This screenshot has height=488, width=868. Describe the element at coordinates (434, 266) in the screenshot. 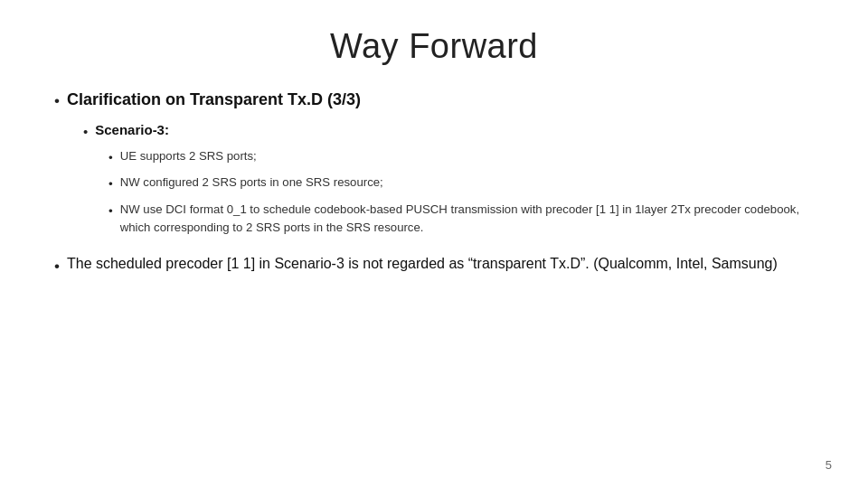

I see `bottom-bullet-item: • The scheduled precoder [1 1] in Scenar…` at that location.